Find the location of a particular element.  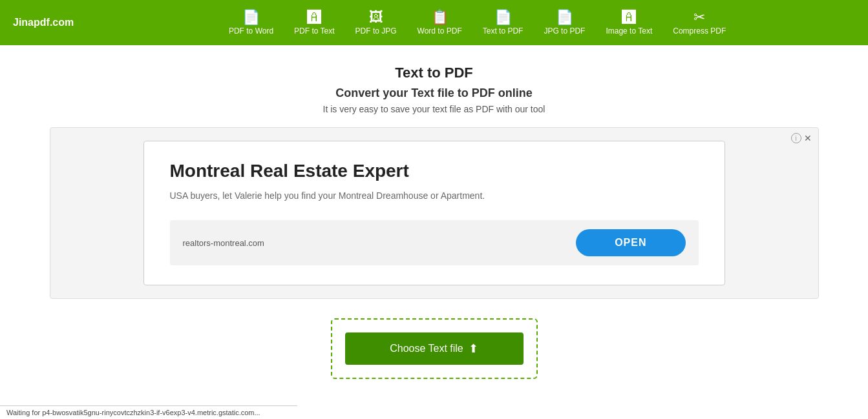

nav-item-word-to-pdf: 📋 Word to PDF is located at coordinates (439, 23).